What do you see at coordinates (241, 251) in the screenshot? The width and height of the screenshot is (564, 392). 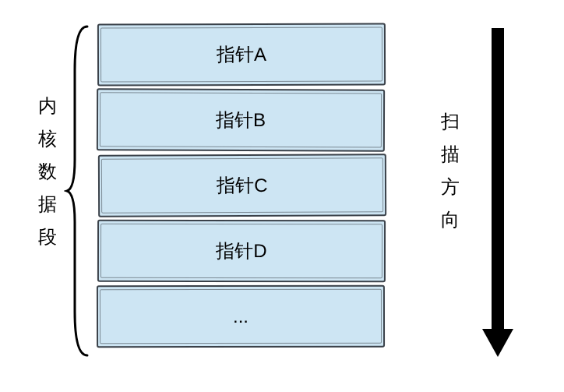 I see `pointer-cell-label: 指针D` at bounding box center [241, 251].